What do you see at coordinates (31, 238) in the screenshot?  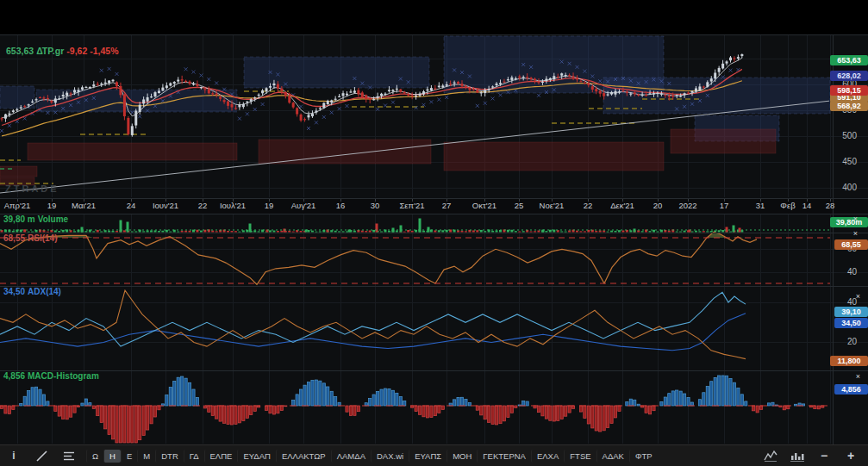 I see `rsi-pane-label: 68,55RSI(14)` at bounding box center [31, 238].